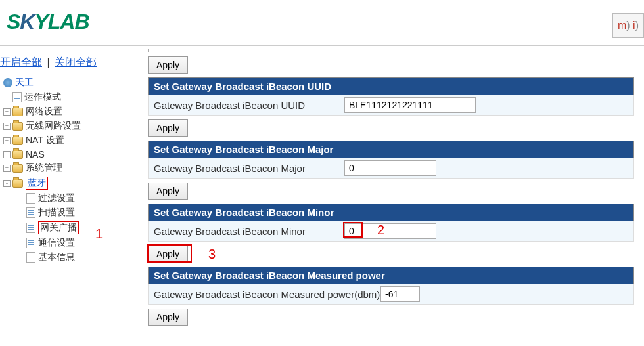  I want to click on tree-item-label: 通信设置, so click(57, 243).